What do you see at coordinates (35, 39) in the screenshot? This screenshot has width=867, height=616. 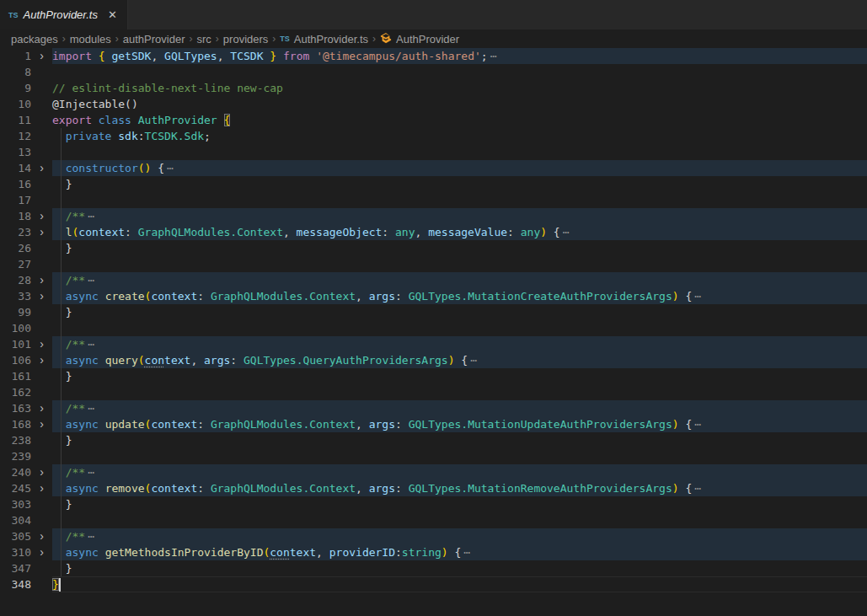 I see `breadcrumb-item-packages: packages` at bounding box center [35, 39].